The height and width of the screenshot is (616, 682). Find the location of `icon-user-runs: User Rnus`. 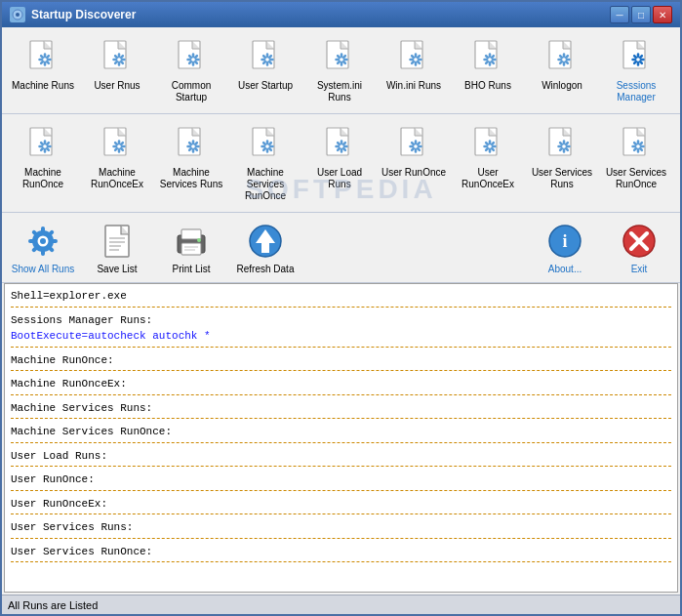

icon-user-runs: User Rnus is located at coordinates (117, 70).